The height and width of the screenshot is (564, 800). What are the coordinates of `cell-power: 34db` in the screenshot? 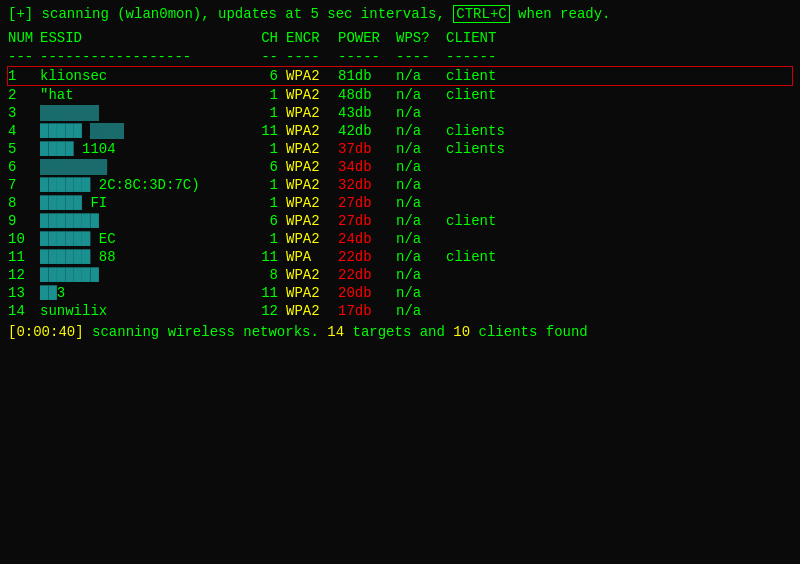 It's located at (367, 167).